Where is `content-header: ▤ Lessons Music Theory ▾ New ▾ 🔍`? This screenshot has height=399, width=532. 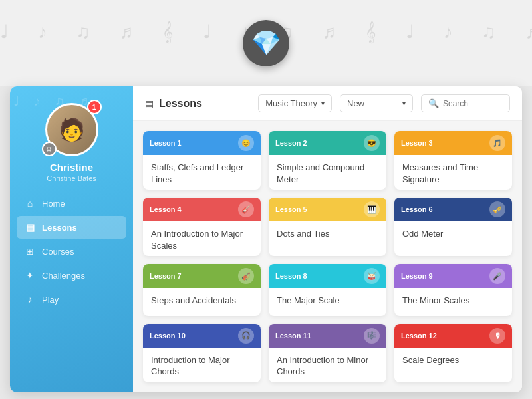 content-header: ▤ Lessons Music Theory ▾ New ▾ 🔍 is located at coordinates (327, 104).